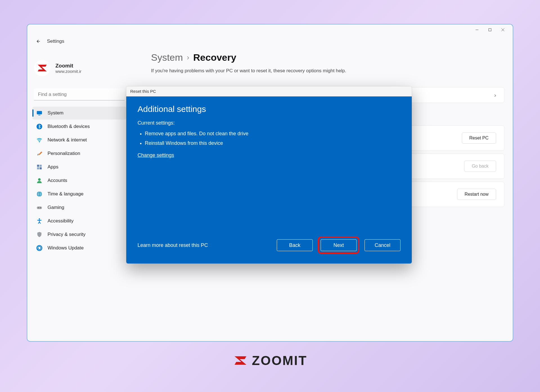  I want to click on restart-now-button: Restart now, so click(476, 194).